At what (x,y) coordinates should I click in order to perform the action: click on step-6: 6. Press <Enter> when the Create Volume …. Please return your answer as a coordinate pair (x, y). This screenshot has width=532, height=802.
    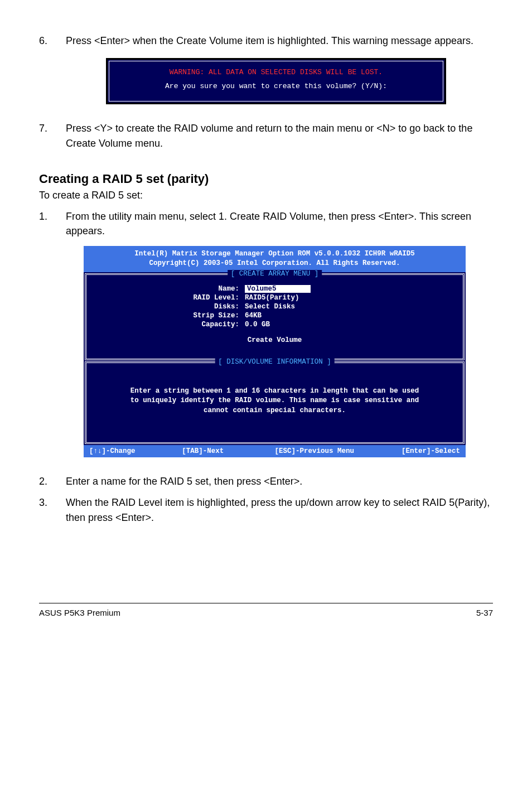
    Looking at the image, I should click on (266, 41).